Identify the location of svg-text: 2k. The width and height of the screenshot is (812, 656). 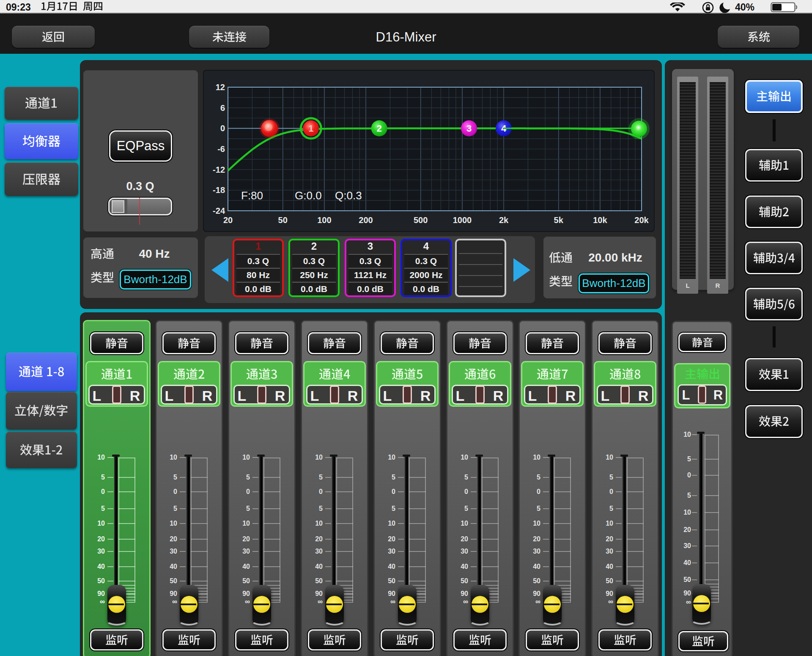
(504, 220).